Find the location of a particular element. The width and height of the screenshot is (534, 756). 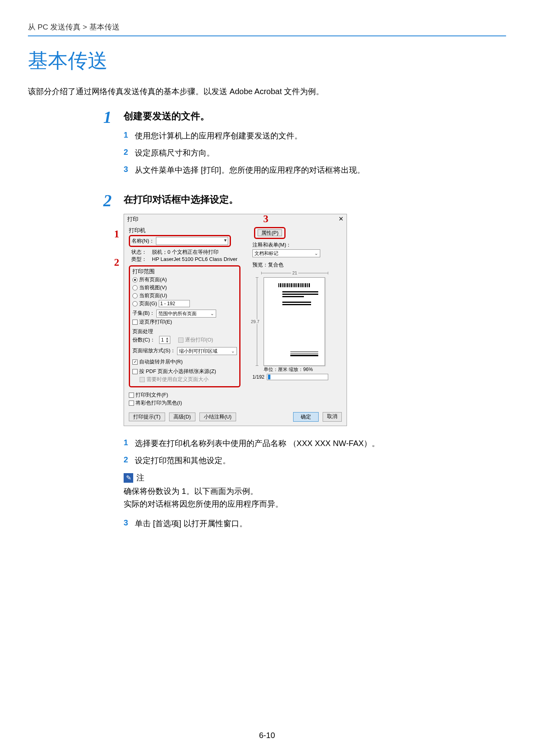

radio-pages-label: 页面(G) is located at coordinates (148, 304).